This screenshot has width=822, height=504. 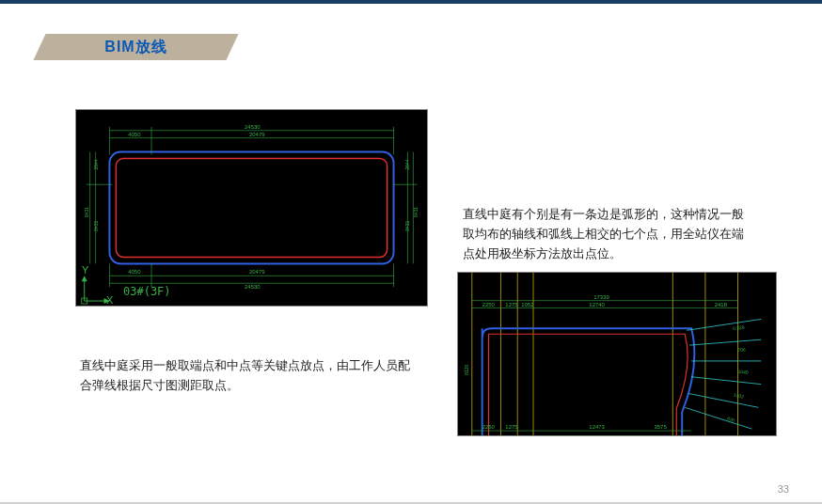 What do you see at coordinates (466, 370) in the screenshot?
I see `dim-text: 8120` at bounding box center [466, 370].